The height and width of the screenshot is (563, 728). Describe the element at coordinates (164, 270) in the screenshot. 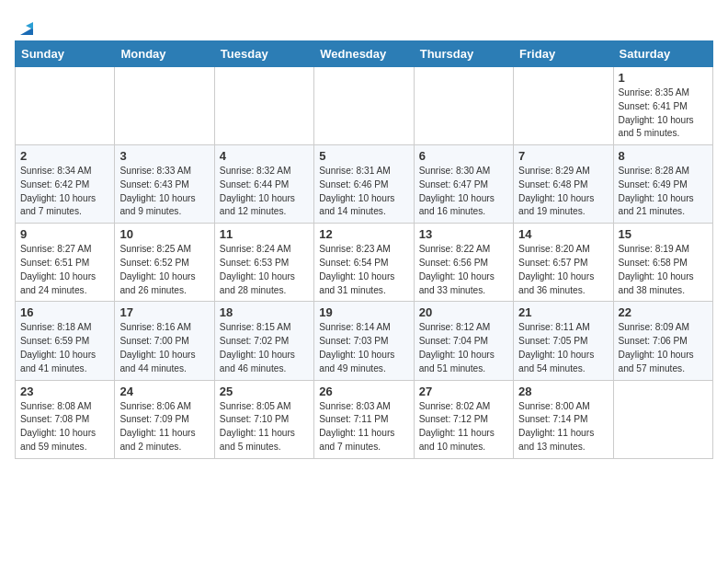

I see `day-info: Sunrise: 8:25 AMSunset: 6:52 PMDaylight:…` at that location.